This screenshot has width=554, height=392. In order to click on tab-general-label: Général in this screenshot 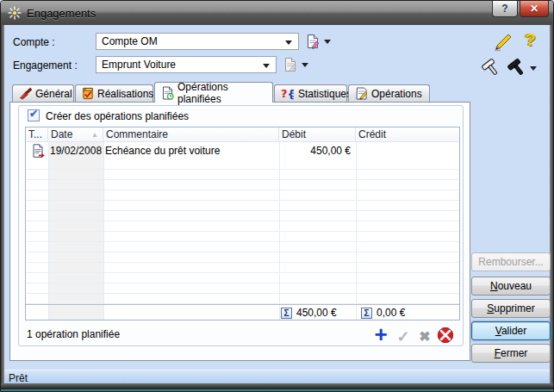, I will do `click(53, 94)`.